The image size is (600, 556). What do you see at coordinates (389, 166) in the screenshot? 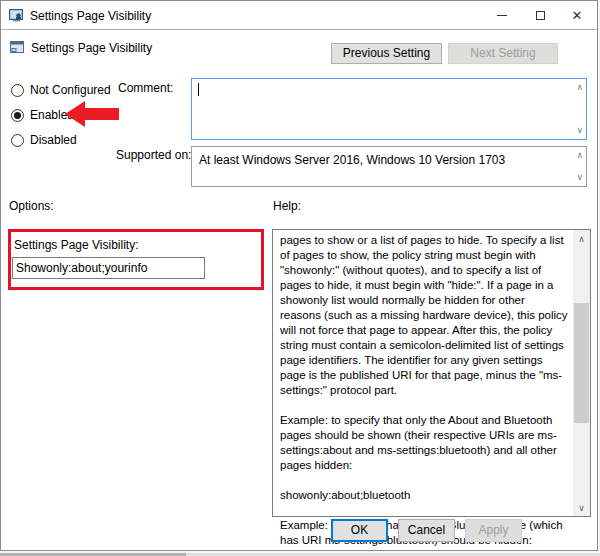
I see `supported-on-box: At least Windows Server 2016, Windows 10…` at bounding box center [389, 166].